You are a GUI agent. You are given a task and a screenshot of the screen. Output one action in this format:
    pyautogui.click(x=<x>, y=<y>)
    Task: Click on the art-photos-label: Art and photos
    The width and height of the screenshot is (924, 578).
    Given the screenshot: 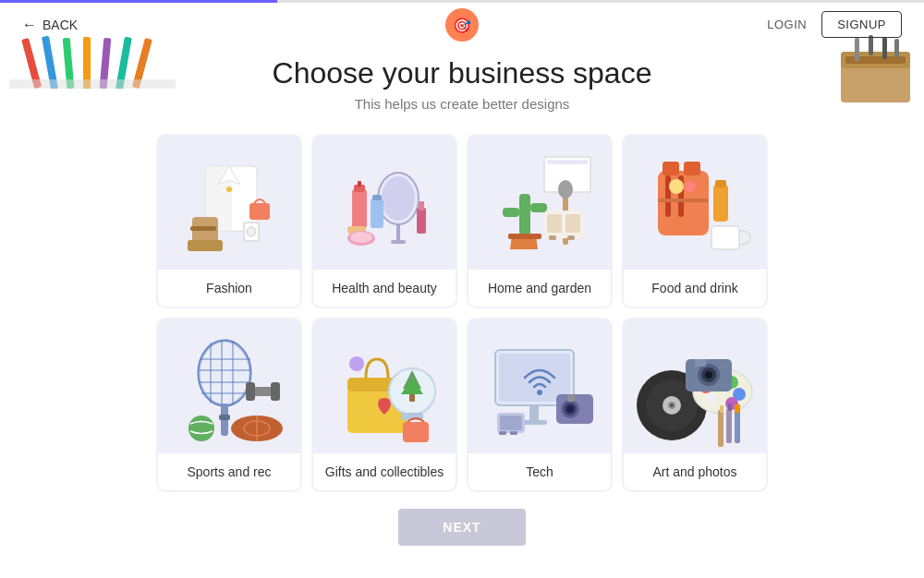 What is the action you would take?
    pyautogui.click(x=695, y=472)
    